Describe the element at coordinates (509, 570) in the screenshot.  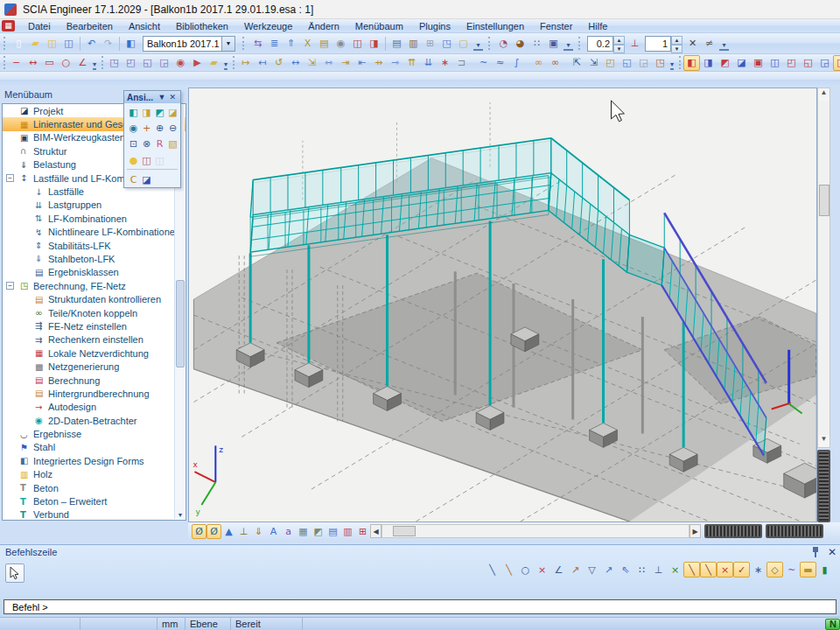
I see `snap-point-button: ╲` at that location.